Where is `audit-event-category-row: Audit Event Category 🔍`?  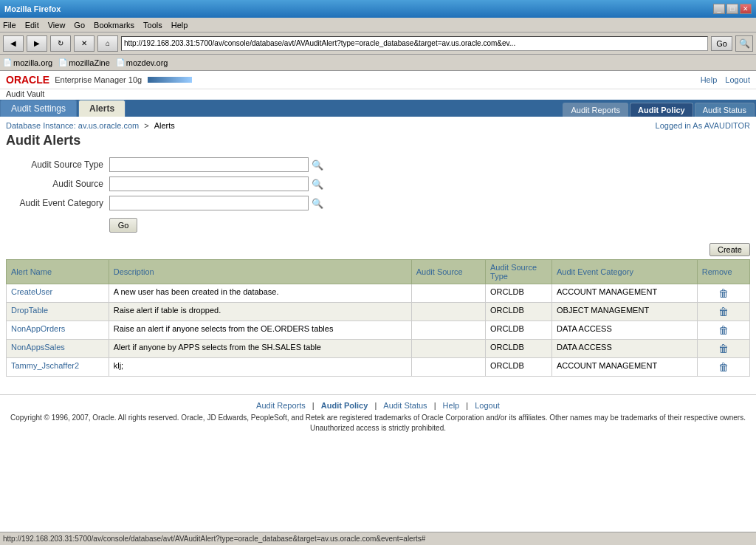
audit-event-category-row: Audit Event Category 🔍 is located at coordinates (378, 203).